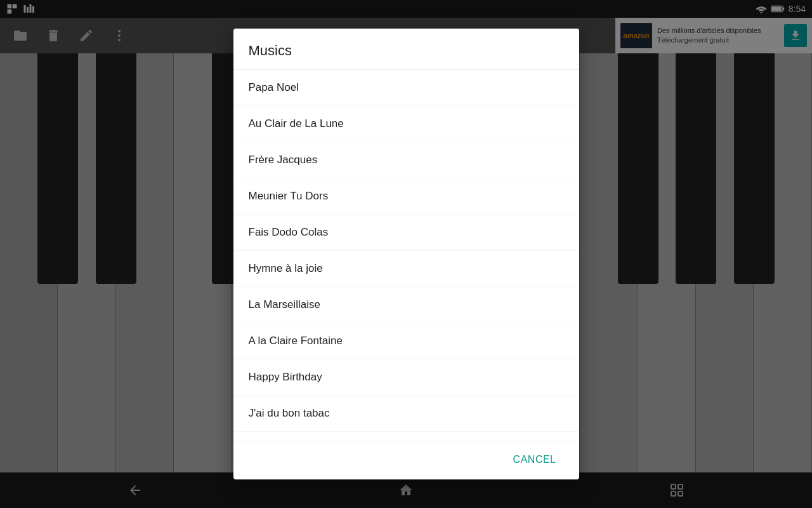 The height and width of the screenshot is (508, 812). Describe the element at coordinates (406, 197) in the screenshot. I see `list-item: Meunier Tu Dors` at that location.